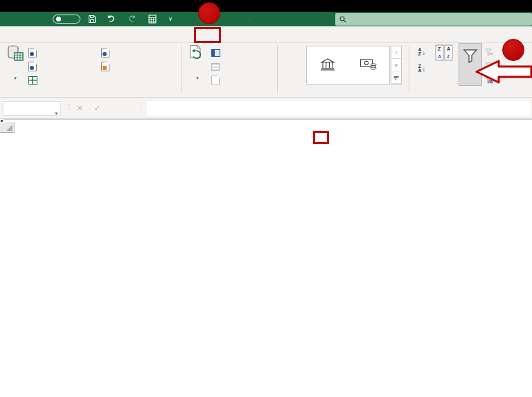 The width and height of the screenshot is (532, 397). What do you see at coordinates (215, 67) in the screenshot?
I see `properties-icon` at bounding box center [215, 67].